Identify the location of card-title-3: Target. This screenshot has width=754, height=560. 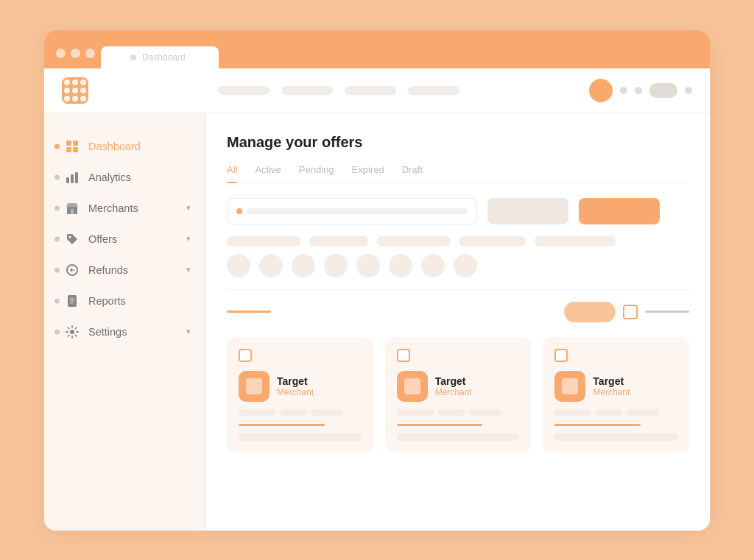
(611, 381).